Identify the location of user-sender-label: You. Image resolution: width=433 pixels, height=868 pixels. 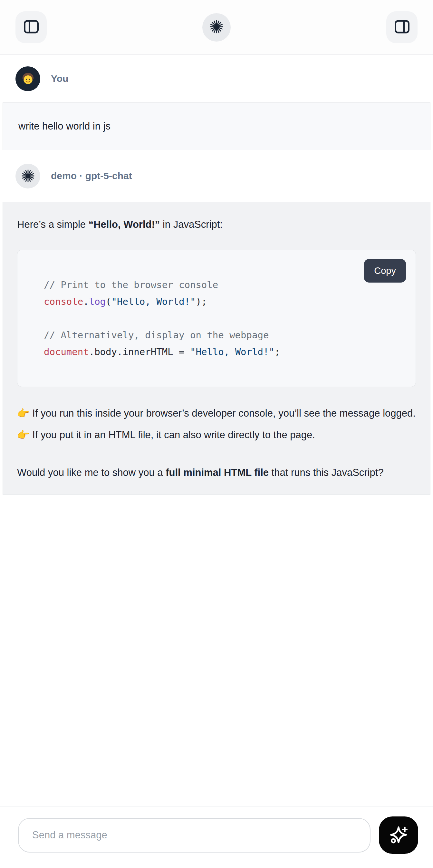
(60, 79).